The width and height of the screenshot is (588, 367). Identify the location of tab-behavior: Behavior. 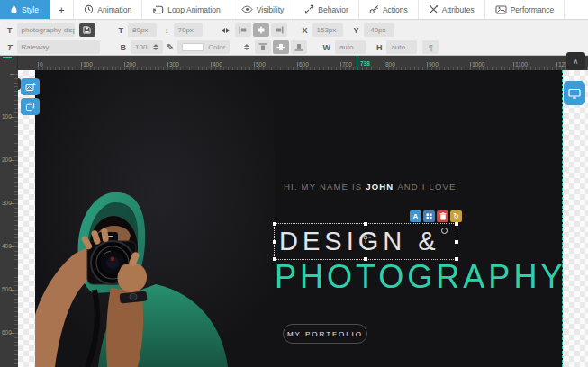
(327, 9).